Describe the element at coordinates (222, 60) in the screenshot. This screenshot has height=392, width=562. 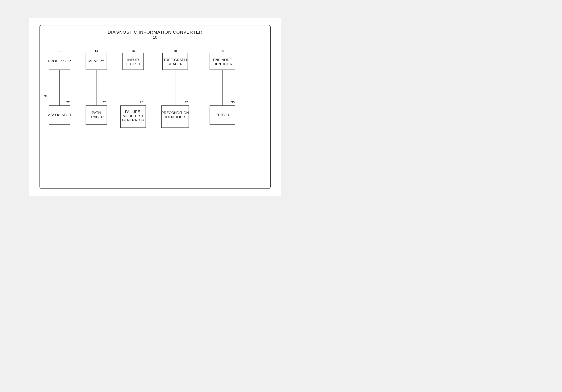
I see `svg-text: END NODE` at that location.